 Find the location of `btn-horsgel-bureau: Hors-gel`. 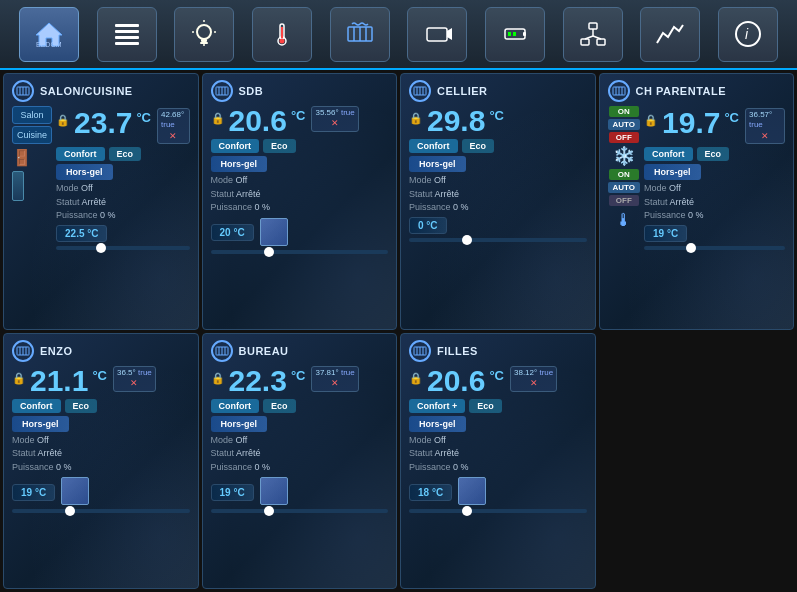

btn-horsgel-bureau: Hors-gel is located at coordinates (240, 424).